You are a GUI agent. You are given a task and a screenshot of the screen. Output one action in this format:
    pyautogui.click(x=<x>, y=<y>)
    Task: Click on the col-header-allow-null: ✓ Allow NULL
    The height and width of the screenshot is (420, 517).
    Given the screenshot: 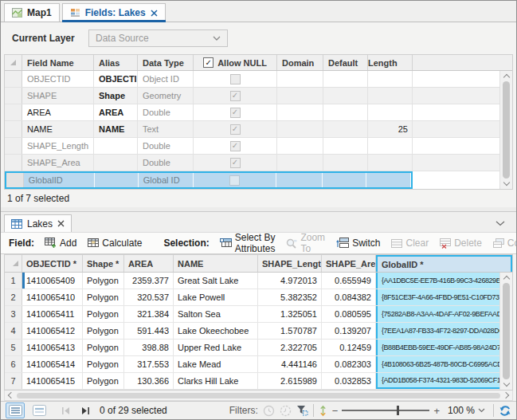 What is the action you would take?
    pyautogui.click(x=236, y=62)
    